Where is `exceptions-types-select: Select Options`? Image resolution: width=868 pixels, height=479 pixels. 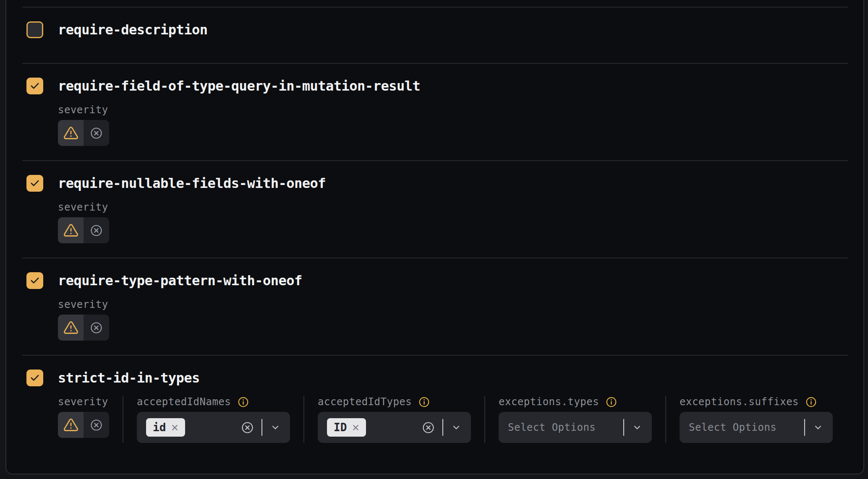 exceptions-types-select: Select Options is located at coordinates (575, 427).